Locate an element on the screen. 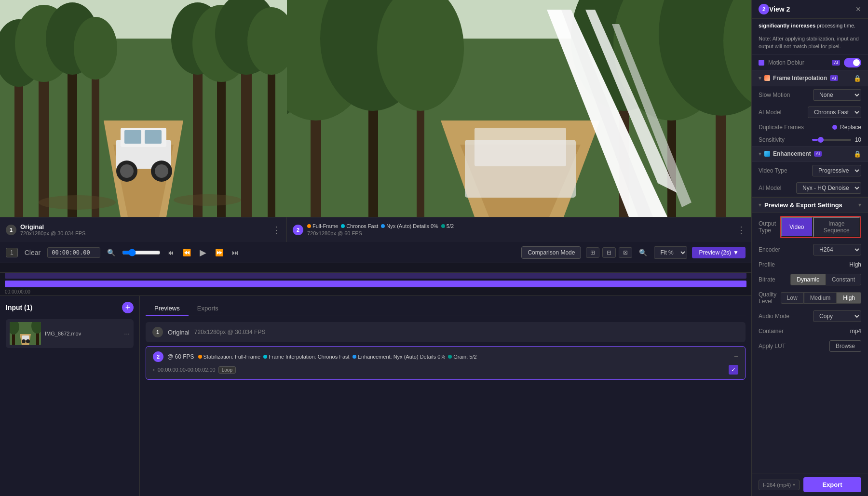 The height and width of the screenshot is (496, 868). tab-image-sequence: Image Sequence is located at coordinates (837, 227).